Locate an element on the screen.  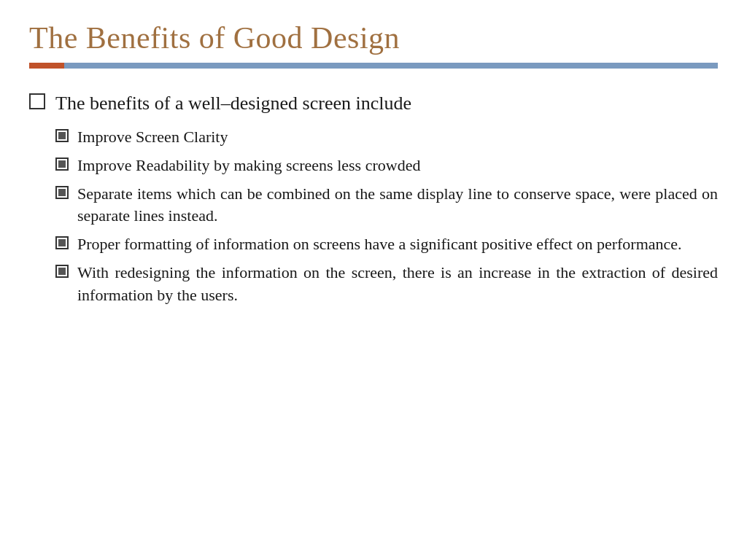
sub-bullet-item-0: Improve Screen Clarity is located at coordinates (387, 137).